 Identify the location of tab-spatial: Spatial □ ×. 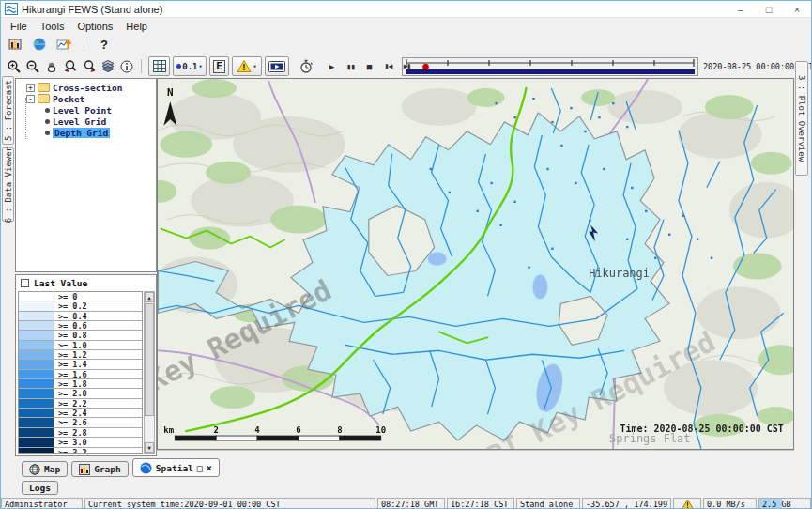
(176, 468).